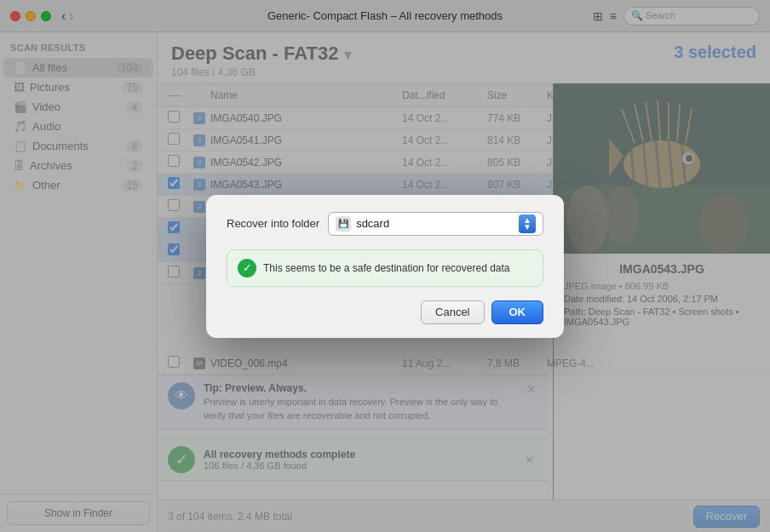  Describe the element at coordinates (527, 224) in the screenshot. I see `folder-dropdown-arrows: ▲▼` at that location.